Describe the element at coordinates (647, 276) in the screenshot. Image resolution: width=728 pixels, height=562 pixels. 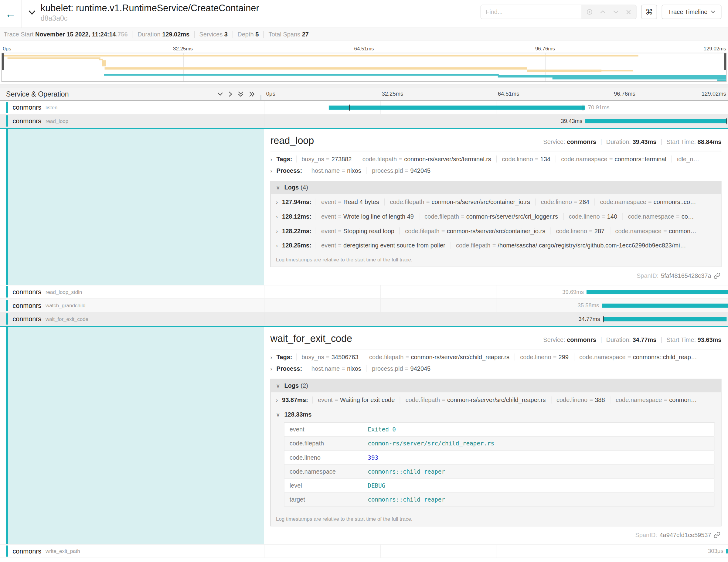
I see `span-id-label: SpanID:` at that location.